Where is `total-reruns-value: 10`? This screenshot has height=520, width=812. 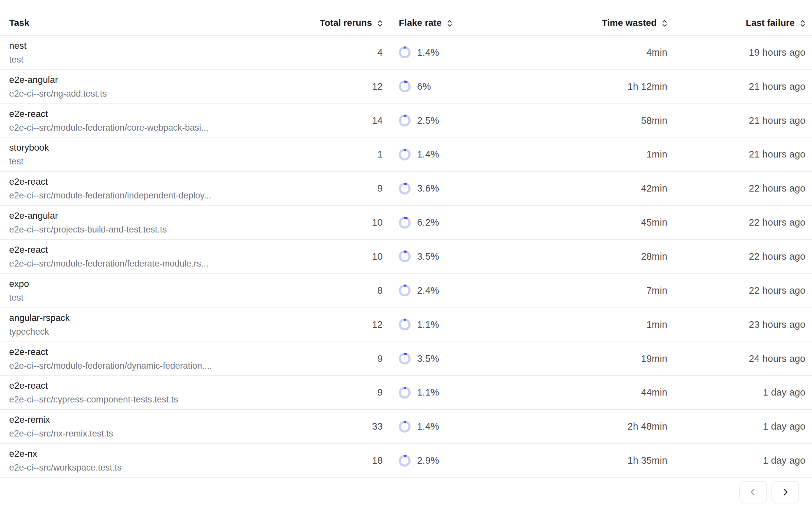 total-reruns-value: 10 is located at coordinates (377, 257).